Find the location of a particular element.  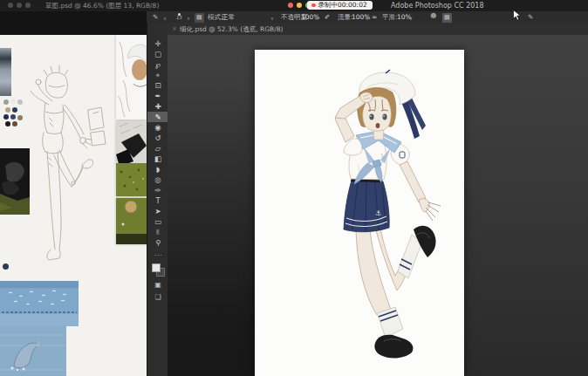

app-title: Adobe Photoshop CC 2018 is located at coordinates (438, 5).